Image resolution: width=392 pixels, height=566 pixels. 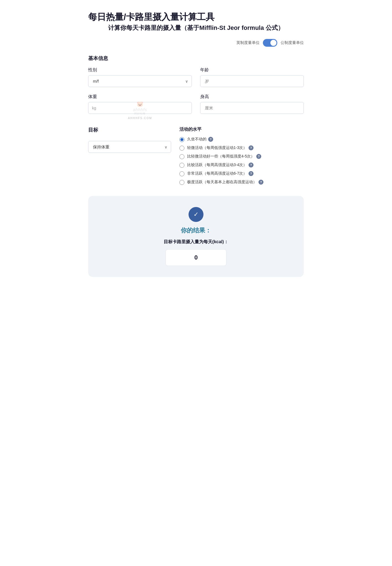 What do you see at coordinates (220, 148) in the screenshot?
I see `activity-label-light: 轻微活动（每周低强度运动1-3次） ?` at bounding box center [220, 148].